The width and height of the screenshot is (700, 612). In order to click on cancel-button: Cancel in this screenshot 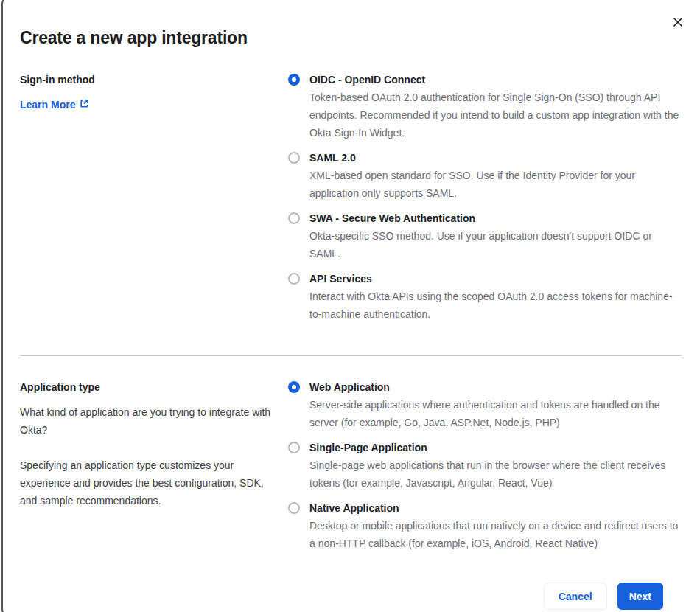, I will do `click(575, 596)`.